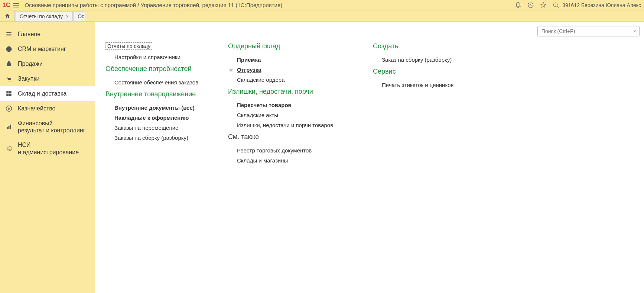 This screenshot has width=644, height=293. I want to click on cart-icon, so click(9, 79).